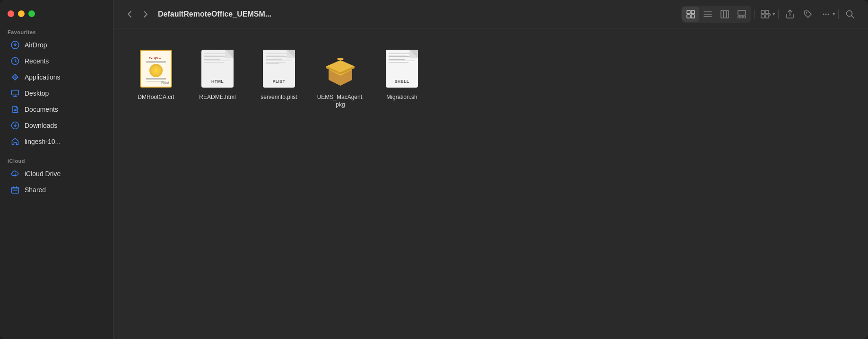 The height and width of the screenshot is (339, 868). What do you see at coordinates (15, 190) in the screenshot?
I see `shared-icon` at bounding box center [15, 190].